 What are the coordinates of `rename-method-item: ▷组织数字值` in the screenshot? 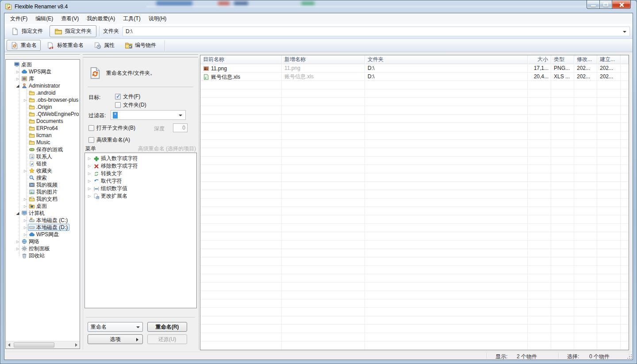 It's located at (141, 188).